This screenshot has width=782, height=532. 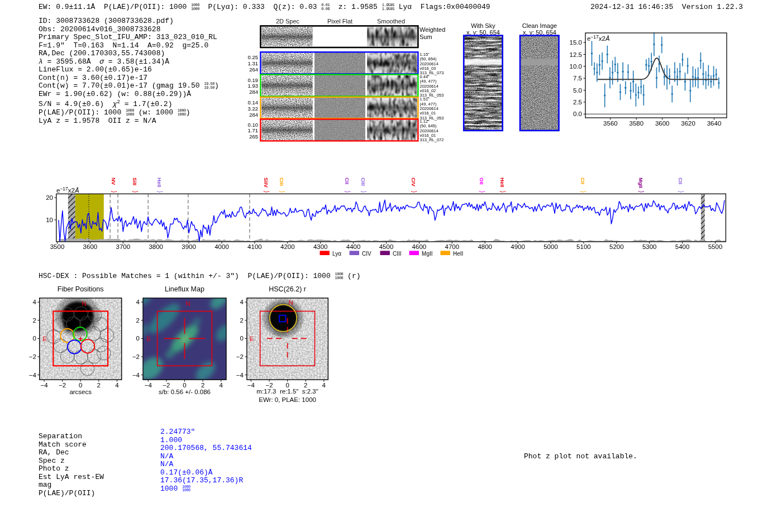 What do you see at coordinates (288, 21) in the screenshot?
I see `svg-text: 2D Spec` at bounding box center [288, 21].